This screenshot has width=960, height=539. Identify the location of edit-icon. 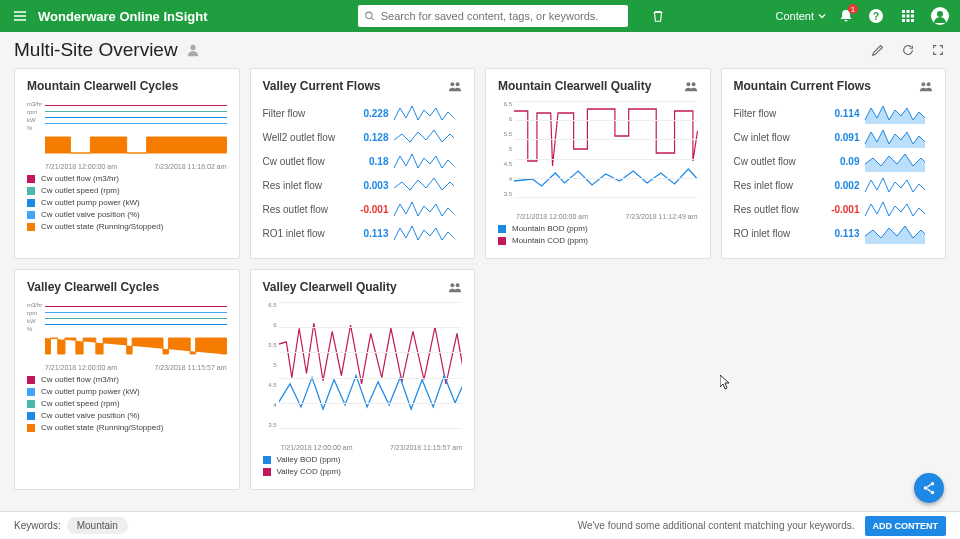
(878, 50).